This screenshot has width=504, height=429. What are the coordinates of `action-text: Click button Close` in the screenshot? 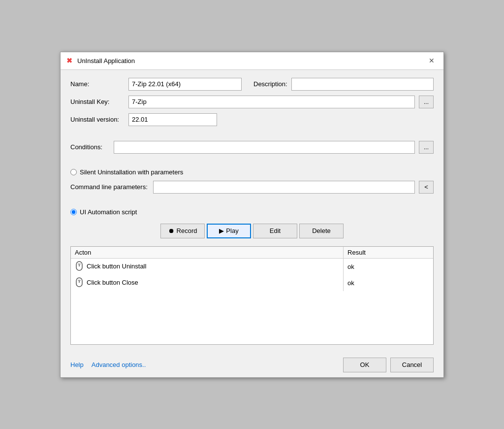 It's located at (112, 282).